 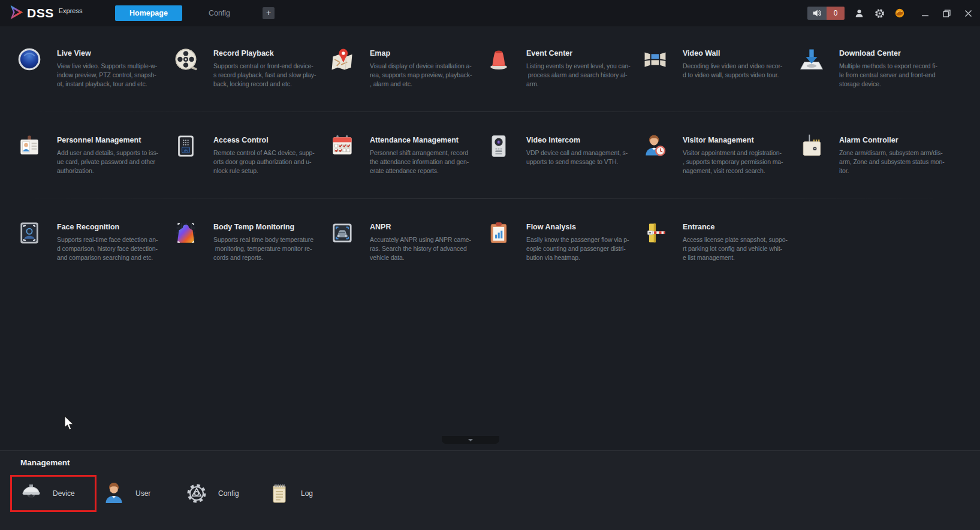 I want to click on tile-title: Download Center, so click(x=895, y=53).